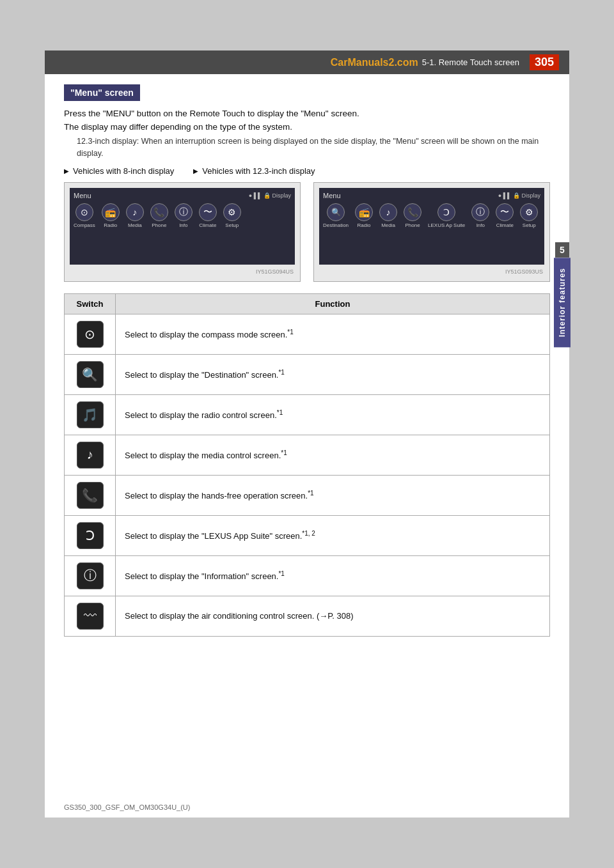  Describe the element at coordinates (307, 536) in the screenshot. I see `table-row: ↃSelect to display the "LEXUS App Suite"…` at that location.